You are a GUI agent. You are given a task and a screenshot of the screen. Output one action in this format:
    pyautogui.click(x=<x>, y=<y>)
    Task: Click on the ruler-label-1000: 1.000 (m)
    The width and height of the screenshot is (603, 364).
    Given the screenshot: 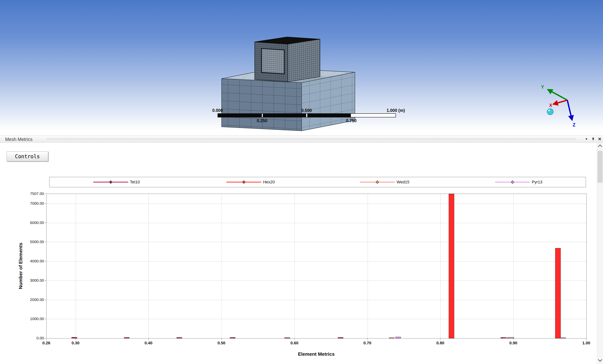 What is the action you would take?
    pyautogui.click(x=396, y=110)
    